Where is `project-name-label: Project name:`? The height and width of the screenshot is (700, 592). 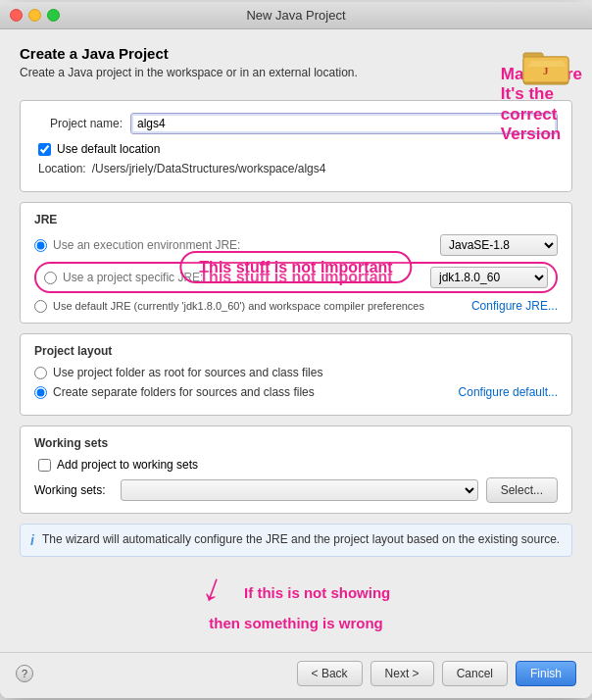
project-name-label: Project name: is located at coordinates (78, 124).